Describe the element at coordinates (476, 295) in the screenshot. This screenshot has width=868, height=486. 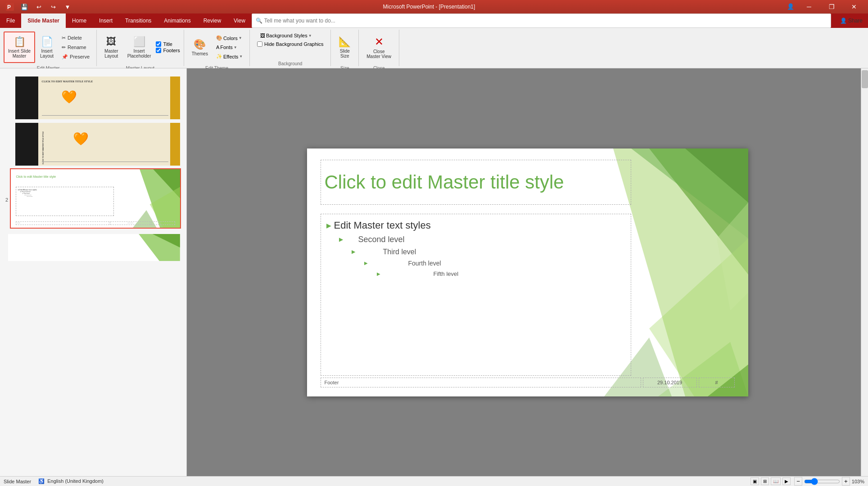
I see `slide-content-box: ▶ Edit Master text styles ▶ Second level…` at that location.